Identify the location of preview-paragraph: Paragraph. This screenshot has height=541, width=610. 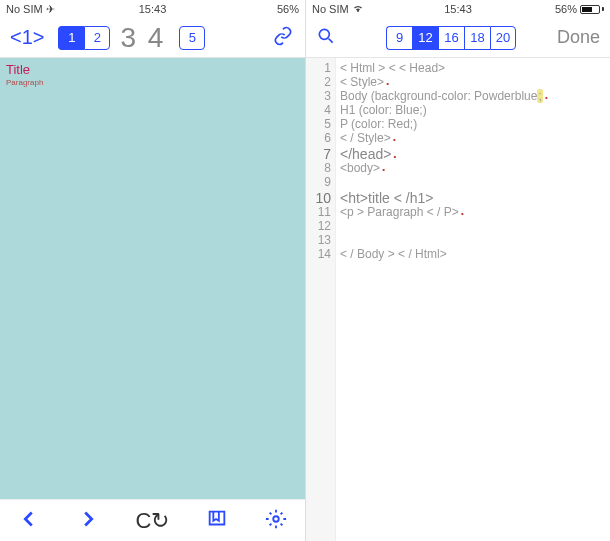
(152, 82).